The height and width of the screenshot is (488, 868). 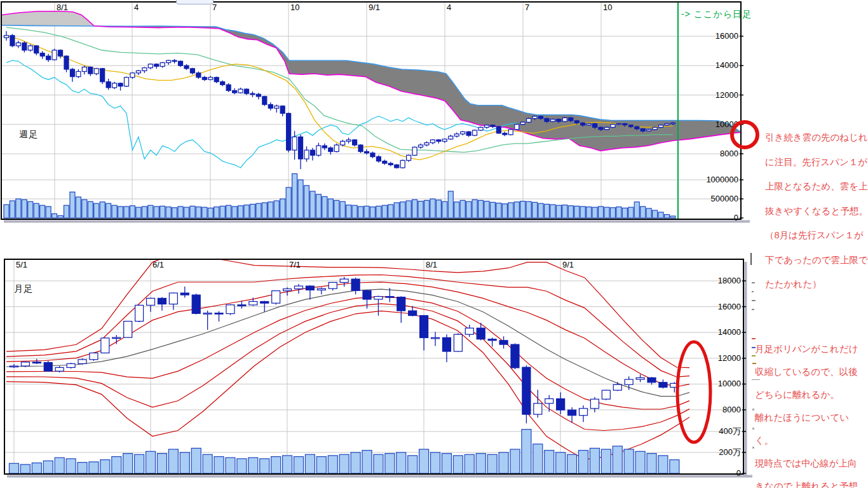 What do you see at coordinates (722, 179) in the screenshot?
I see `svg-text: 1000000` at bounding box center [722, 179].